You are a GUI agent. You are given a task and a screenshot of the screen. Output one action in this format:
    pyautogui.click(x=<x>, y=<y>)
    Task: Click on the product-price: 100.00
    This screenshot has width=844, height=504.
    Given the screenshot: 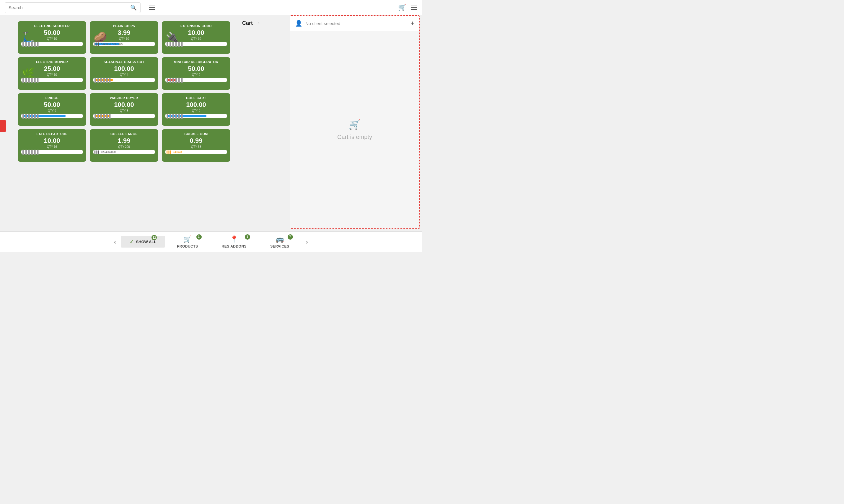 What is the action you would take?
    pyautogui.click(x=124, y=105)
    